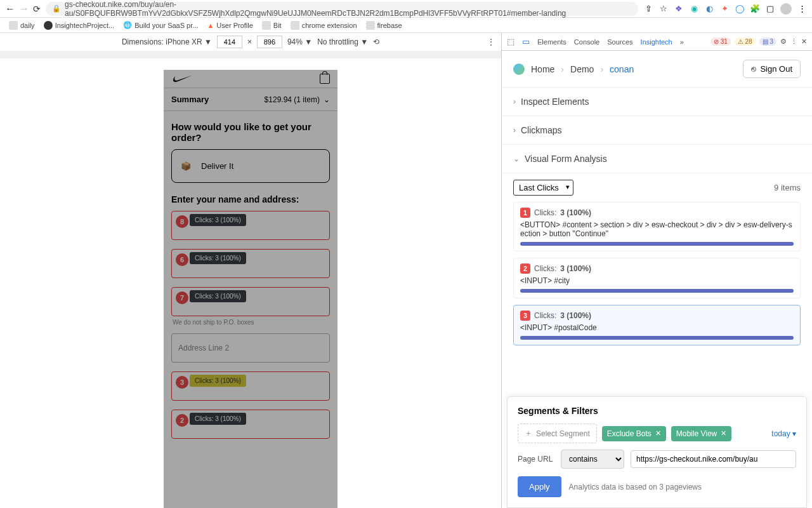  What do you see at coordinates (724, 9) in the screenshot?
I see `ext-icon: ✦` at bounding box center [724, 9].